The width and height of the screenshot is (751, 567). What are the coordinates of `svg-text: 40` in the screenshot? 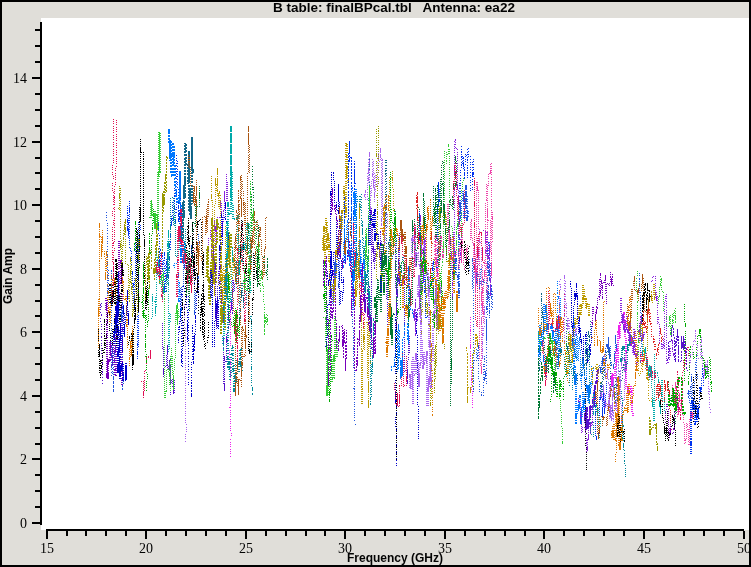 It's located at (544, 548).